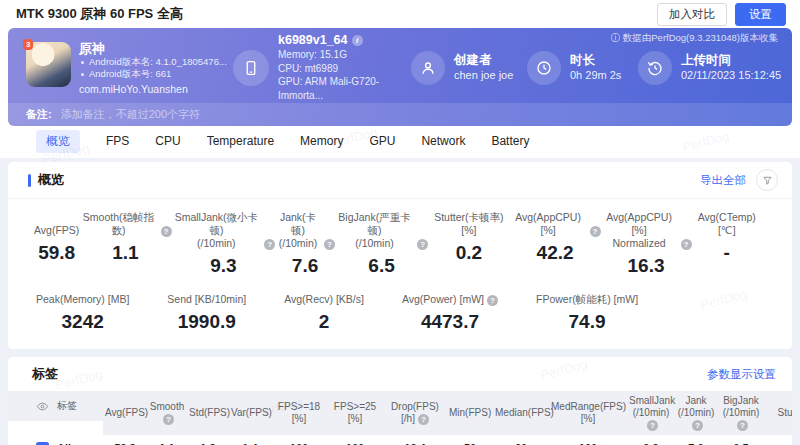 Image resolution: width=800 pixels, height=445 pixels. Describe the element at coordinates (727, 244) in the screenshot. I see `metric-avg-ctemp: Avg(CTemp)[℃] -` at that location.